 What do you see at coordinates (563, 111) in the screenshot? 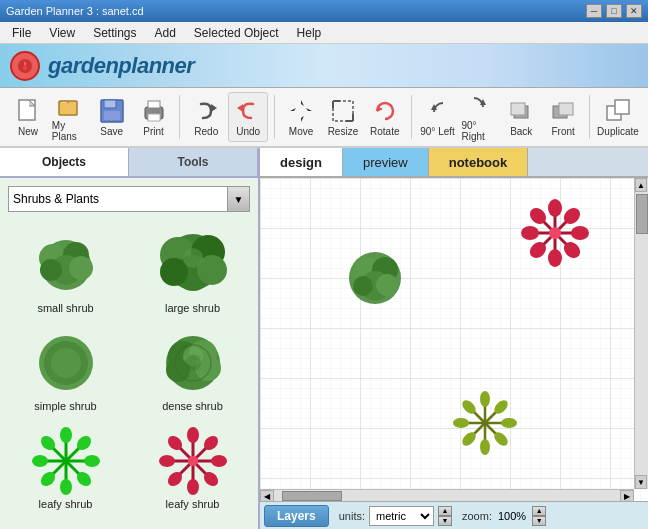
I see `front-icon` at bounding box center [563, 111].